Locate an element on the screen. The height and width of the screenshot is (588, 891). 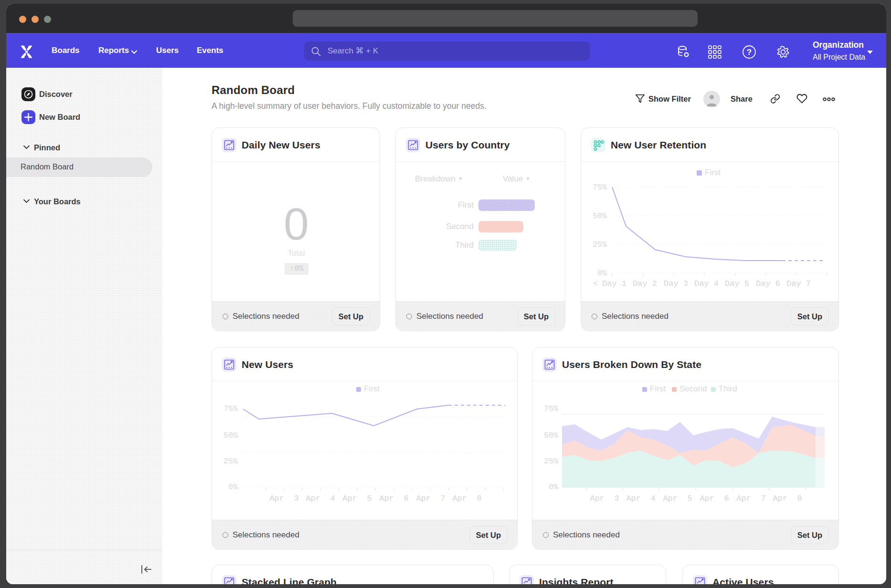
svg-text: Day 2 is located at coordinates (645, 284).